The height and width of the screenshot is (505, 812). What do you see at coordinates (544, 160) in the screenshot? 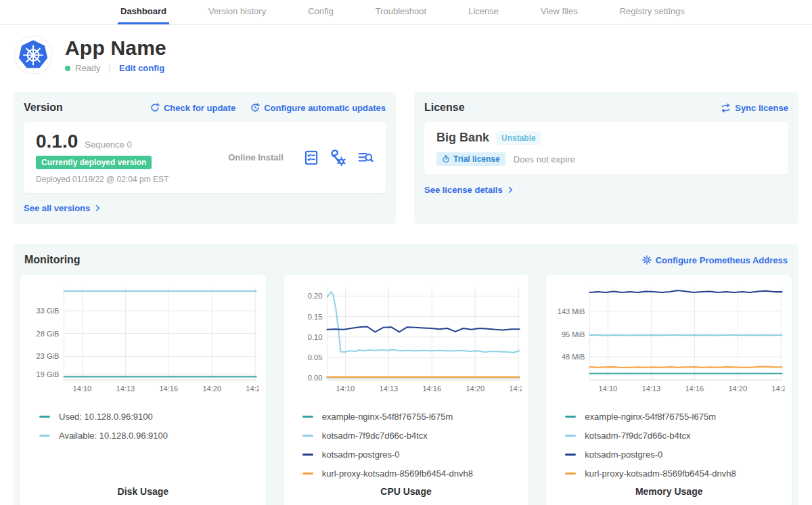
I see `license-expiry: Does not expire` at bounding box center [544, 160].